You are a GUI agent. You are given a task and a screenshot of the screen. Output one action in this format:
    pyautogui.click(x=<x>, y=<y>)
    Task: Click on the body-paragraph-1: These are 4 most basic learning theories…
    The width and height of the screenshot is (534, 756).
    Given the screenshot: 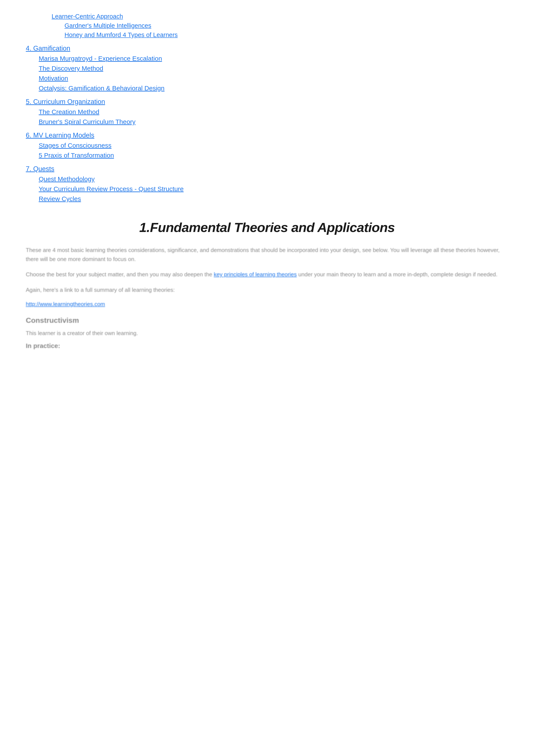 What is the action you would take?
    pyautogui.click(x=267, y=255)
    